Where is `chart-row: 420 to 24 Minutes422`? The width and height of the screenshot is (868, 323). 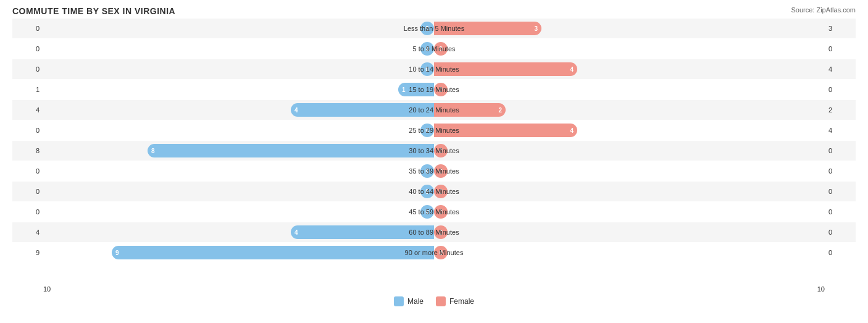 chart-row: 420 to 24 Minutes422 is located at coordinates (434, 110).